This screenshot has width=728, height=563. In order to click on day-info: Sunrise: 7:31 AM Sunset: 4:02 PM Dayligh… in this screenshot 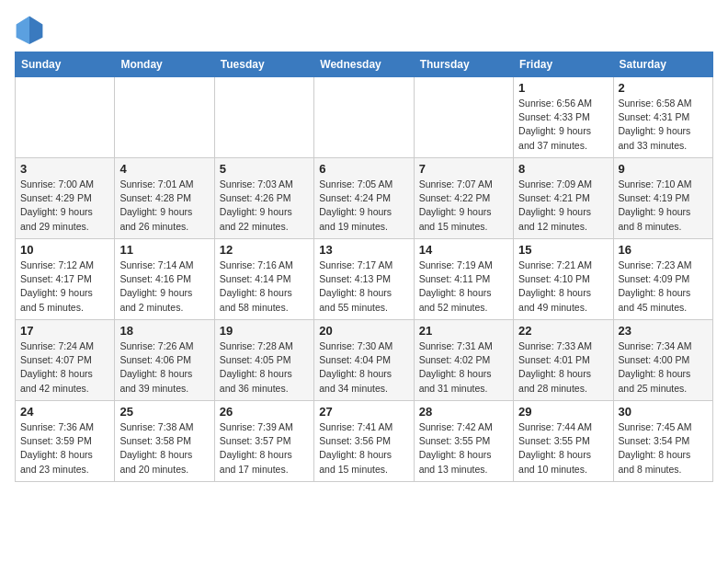, I will do `click(463, 368)`.